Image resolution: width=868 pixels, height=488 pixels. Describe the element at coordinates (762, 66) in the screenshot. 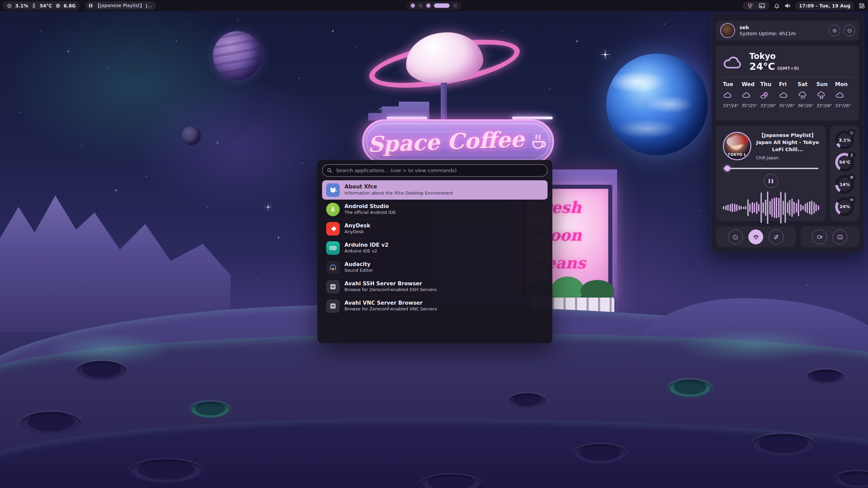

I see `weather-current-temp: 24°C` at that location.